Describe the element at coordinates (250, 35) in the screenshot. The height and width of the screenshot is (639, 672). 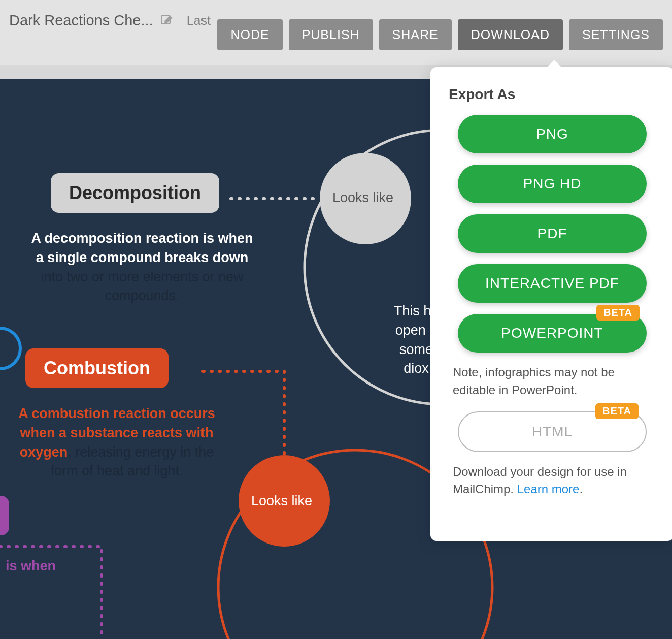
I see `node-button: NODE` at that location.